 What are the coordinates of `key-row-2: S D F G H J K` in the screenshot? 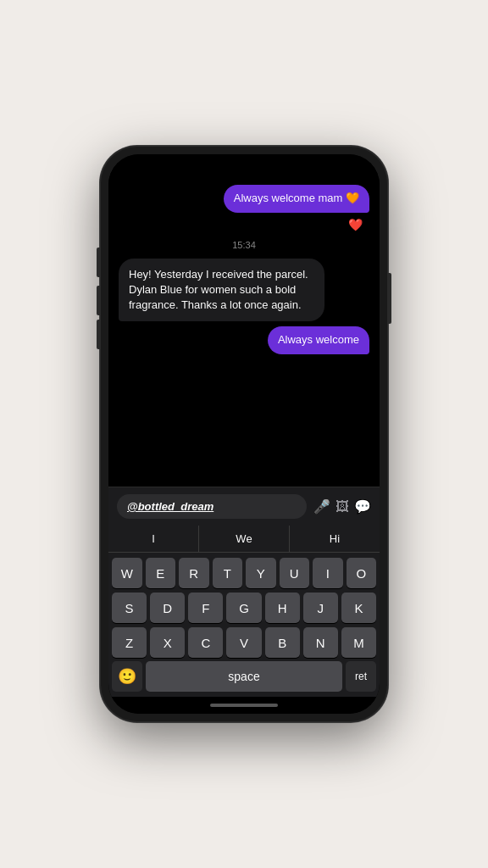 It's located at (244, 608).